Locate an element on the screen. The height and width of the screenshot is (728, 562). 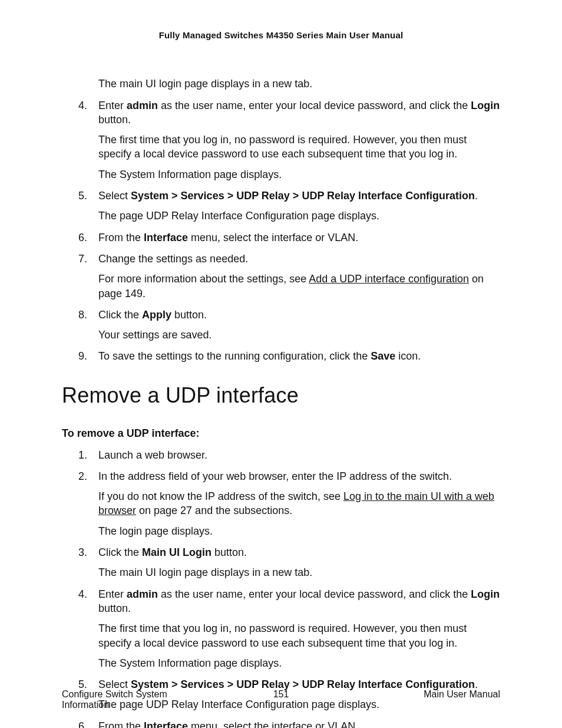
section-heading: Remove a UDP interface is located at coordinates (281, 396).